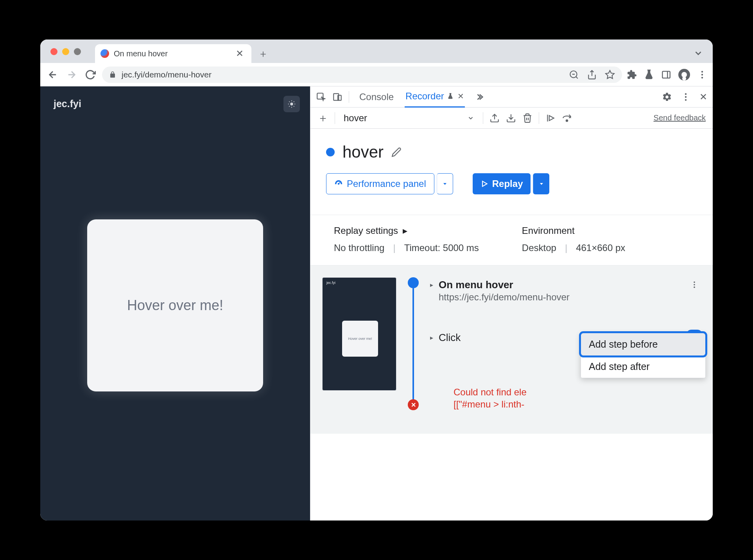 The height and width of the screenshot is (560, 753). Describe the element at coordinates (686, 97) in the screenshot. I see `devtools-menu-icon` at that location.